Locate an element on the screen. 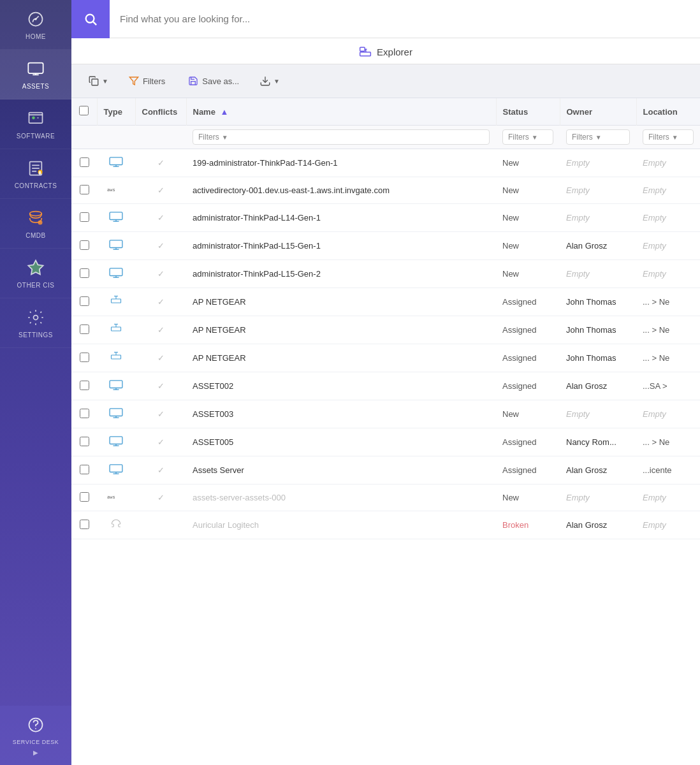 The image size is (700, 765). search-input is located at coordinates (405, 19).